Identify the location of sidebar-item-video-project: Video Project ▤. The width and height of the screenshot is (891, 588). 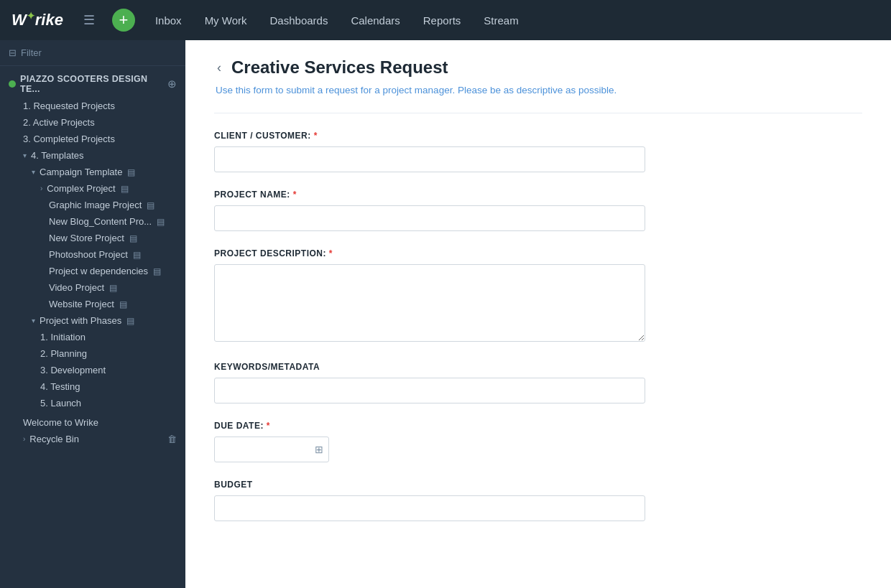
(93, 287).